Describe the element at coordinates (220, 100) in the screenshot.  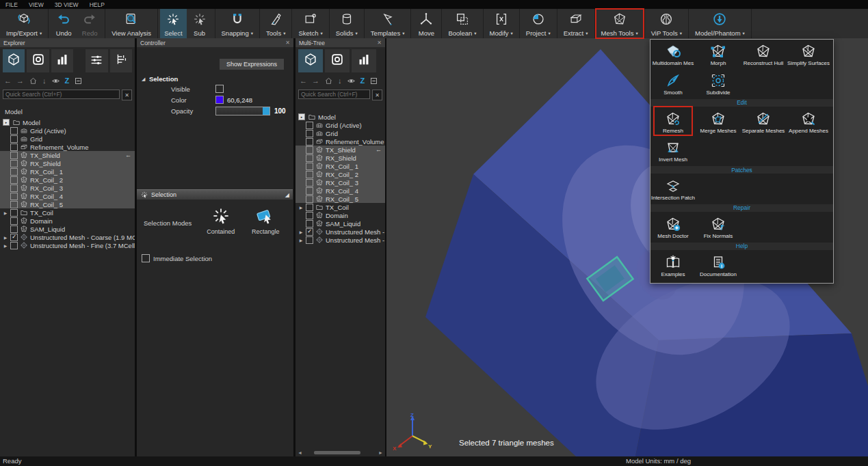
I see `color-swatch` at that location.